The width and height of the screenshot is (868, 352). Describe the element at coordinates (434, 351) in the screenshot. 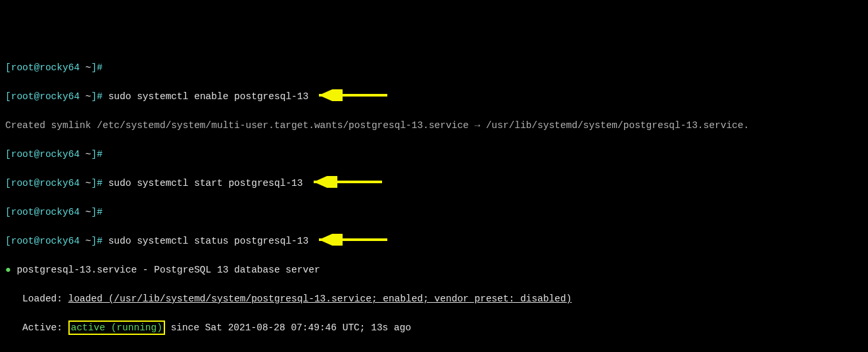

I see `status-docs: Docs: https://www.postgresql.org/docs/13…` at that location.